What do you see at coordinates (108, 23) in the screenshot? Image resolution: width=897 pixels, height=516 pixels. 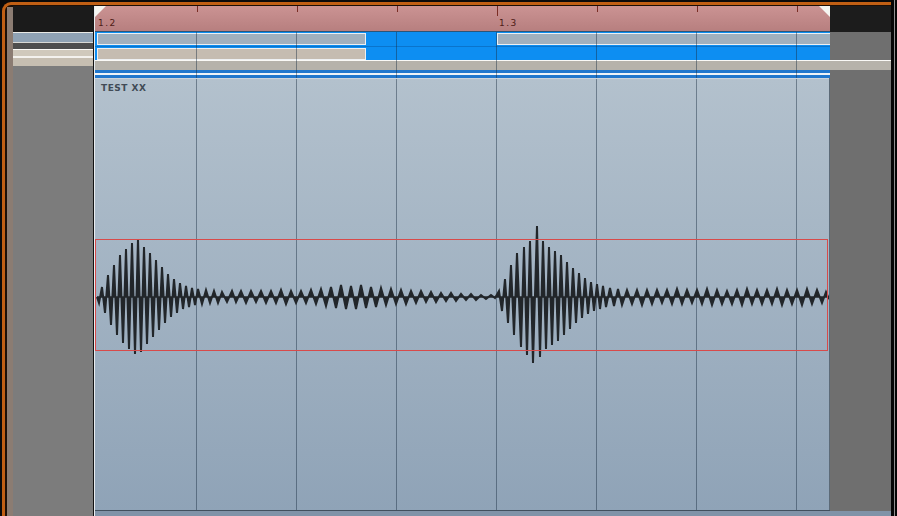 I see `ruler-bar-label: 1.2` at bounding box center [108, 23].